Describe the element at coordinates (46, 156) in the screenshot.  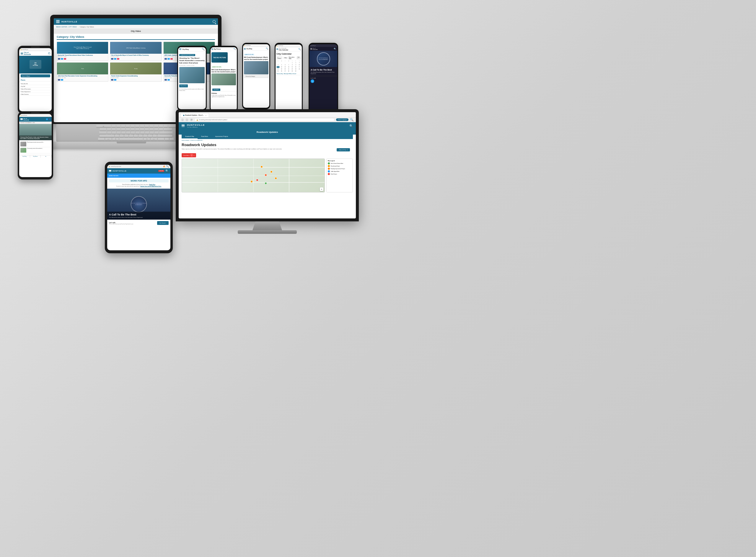
I see `tab-more: al...` at that location.